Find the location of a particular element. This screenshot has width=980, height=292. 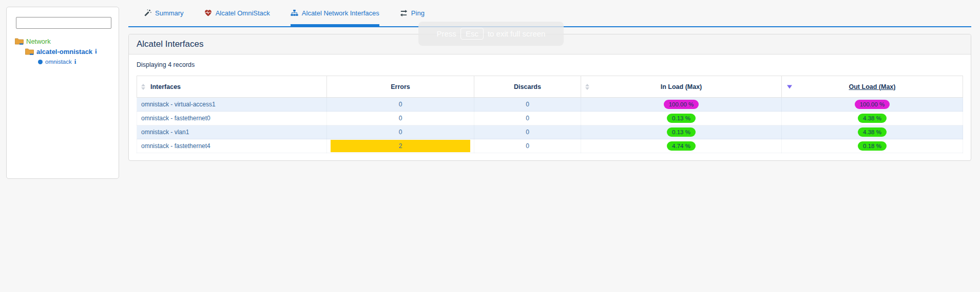

column-label: Discards is located at coordinates (528, 87).